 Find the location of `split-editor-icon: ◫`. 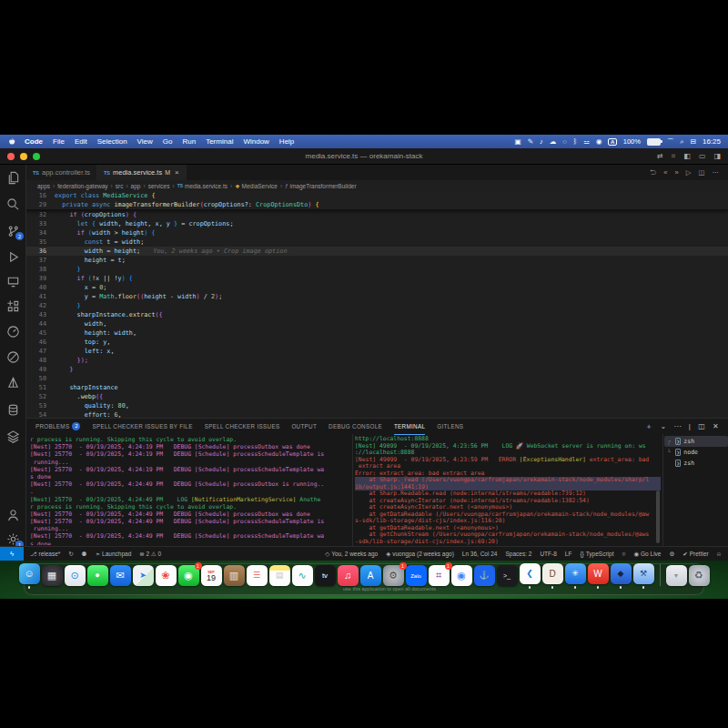

split-editor-icon: ◫ is located at coordinates (701, 173).